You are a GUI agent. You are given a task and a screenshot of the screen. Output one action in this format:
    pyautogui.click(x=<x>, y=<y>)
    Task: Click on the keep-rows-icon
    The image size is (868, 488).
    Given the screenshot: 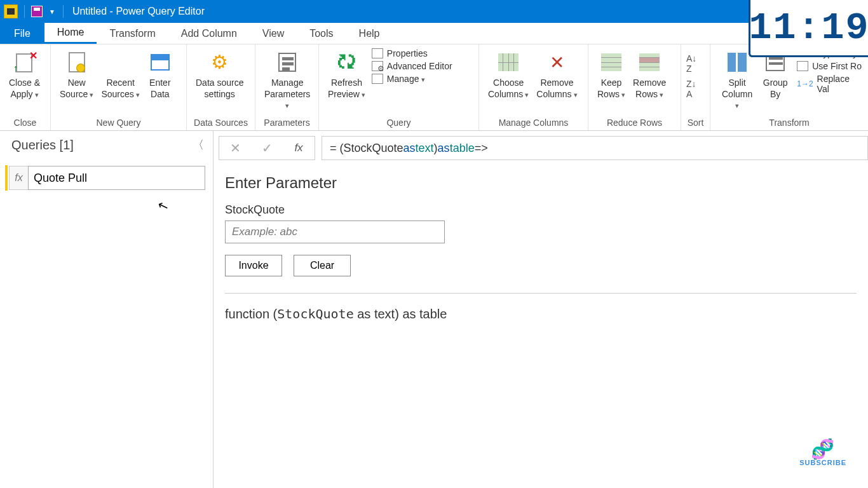 What is the action you would take?
    pyautogui.click(x=611, y=62)
    